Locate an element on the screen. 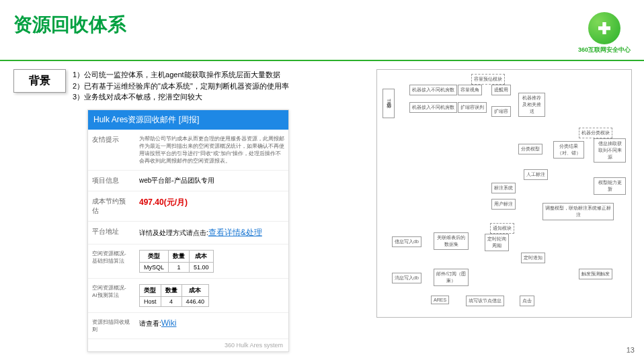  rule-prefix: 请查看: is located at coordinates (151, 324).